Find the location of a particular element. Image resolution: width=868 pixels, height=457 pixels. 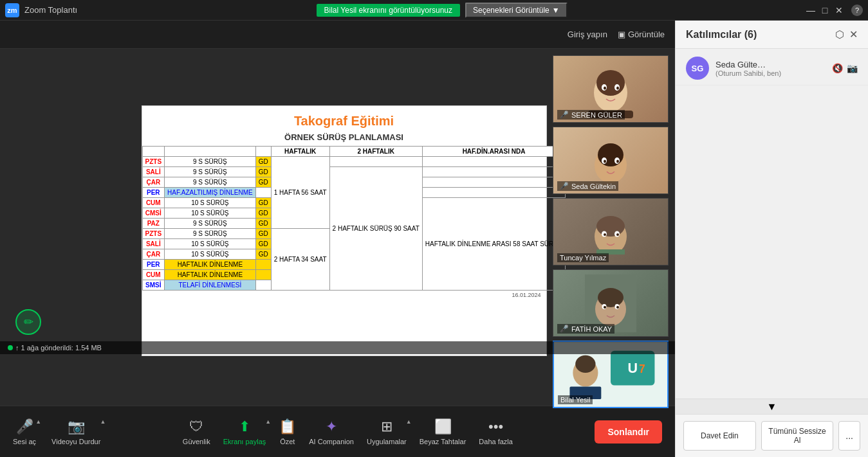

bilal-label: Bilal Yesil is located at coordinates (575, 400).